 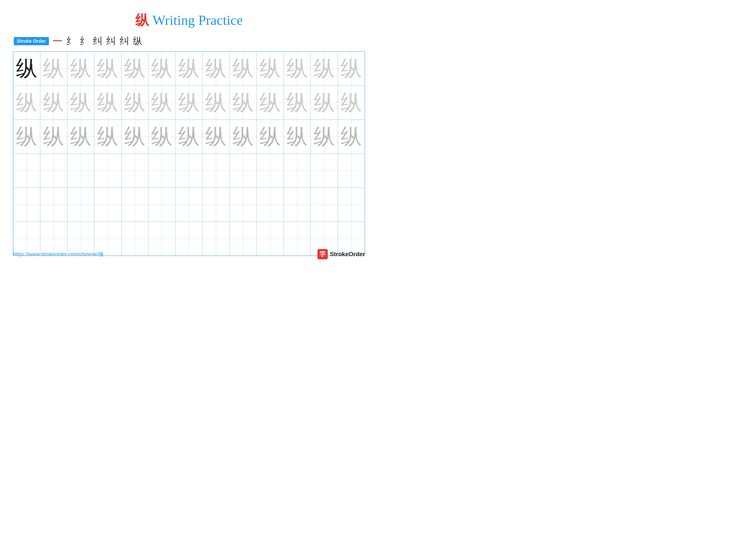 What do you see at coordinates (124, 41) in the screenshot?
I see `stroke-step-6: 纠` at bounding box center [124, 41].